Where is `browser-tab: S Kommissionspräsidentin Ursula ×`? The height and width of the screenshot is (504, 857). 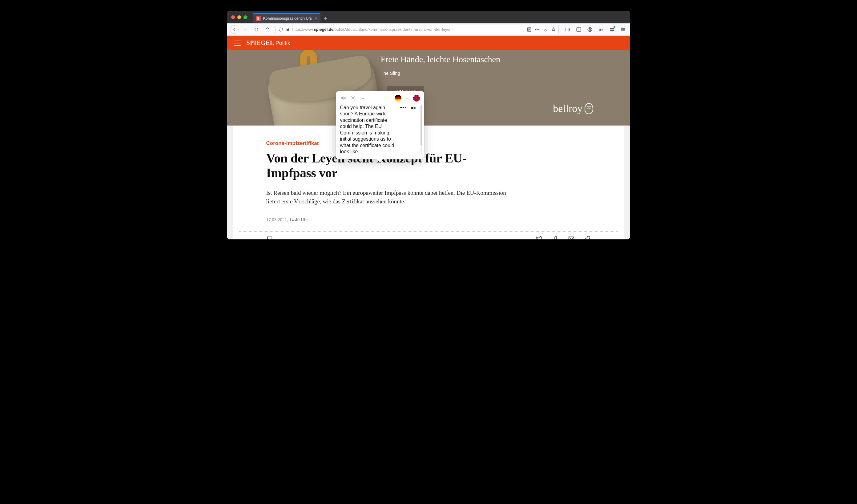
browser-tab: S Kommissionspräsidentin Ursula × is located at coordinates (286, 18).